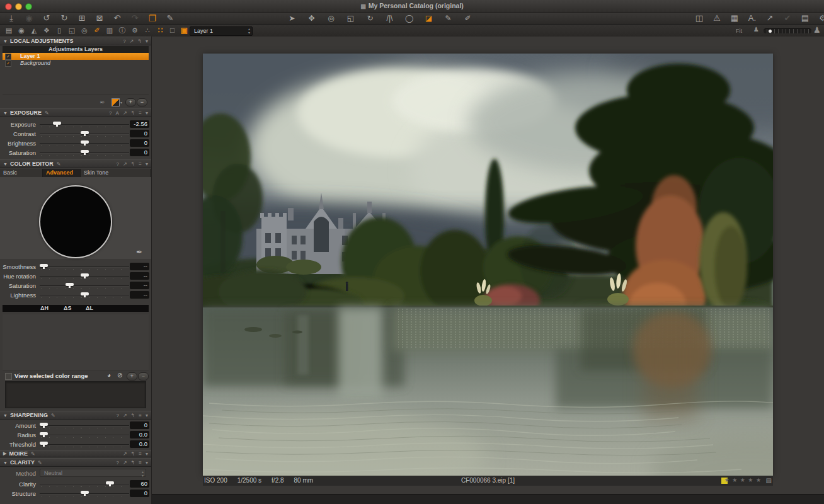 Image resolution: width=824 pixels, height=504 pixels. I want to click on exposure-tab-icon: ▯, so click(59, 30).